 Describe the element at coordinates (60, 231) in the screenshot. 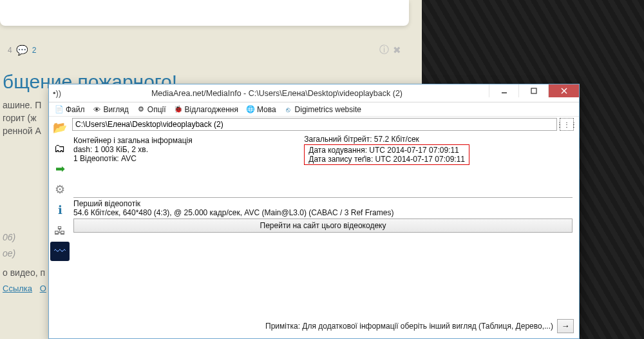

I see `website-icon: 🖧` at that location.